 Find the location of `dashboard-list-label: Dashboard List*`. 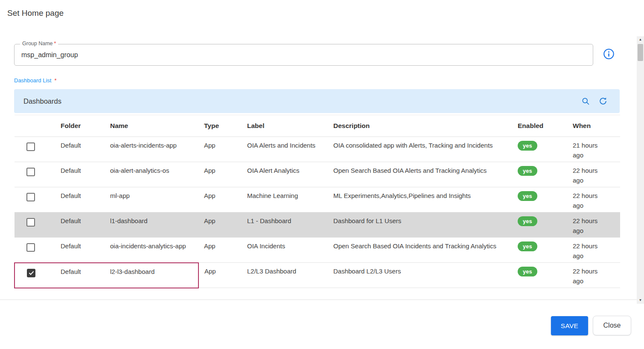

dashboard-list-label: Dashboard List* is located at coordinates (35, 80).